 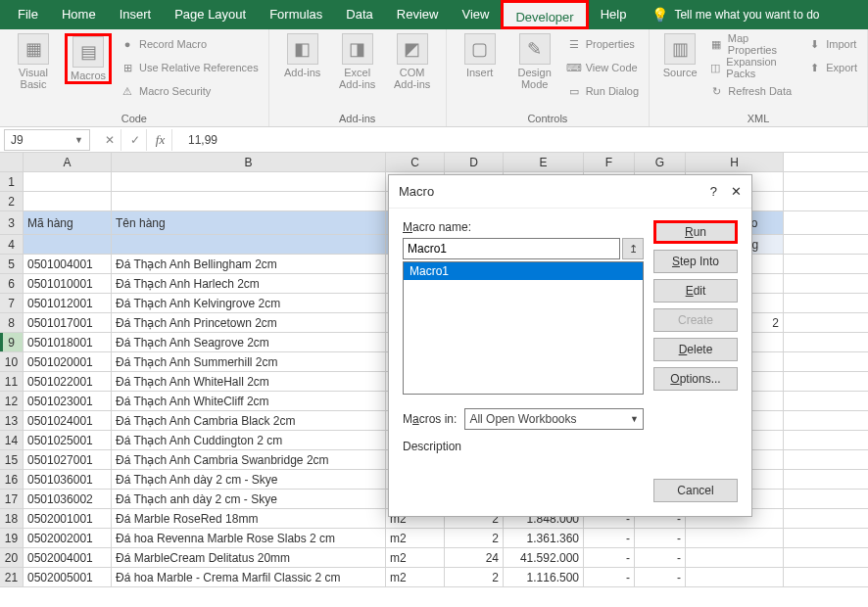 I want to click on cell: 0501010001, so click(x=68, y=284).